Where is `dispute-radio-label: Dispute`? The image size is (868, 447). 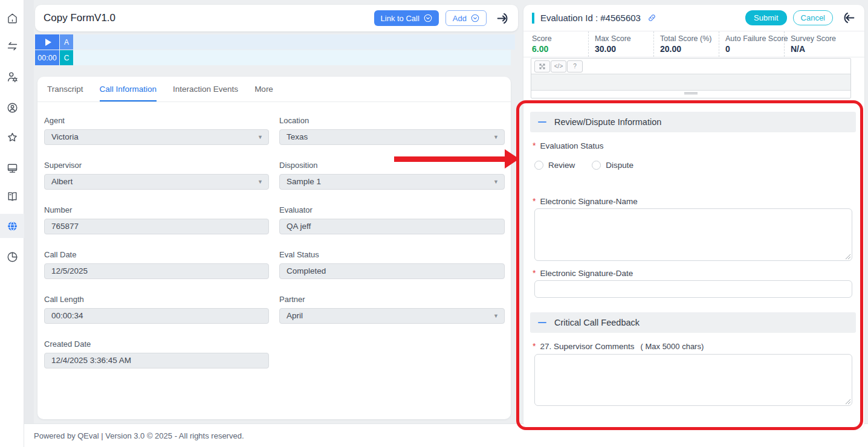
dispute-radio-label: Dispute is located at coordinates (620, 166).